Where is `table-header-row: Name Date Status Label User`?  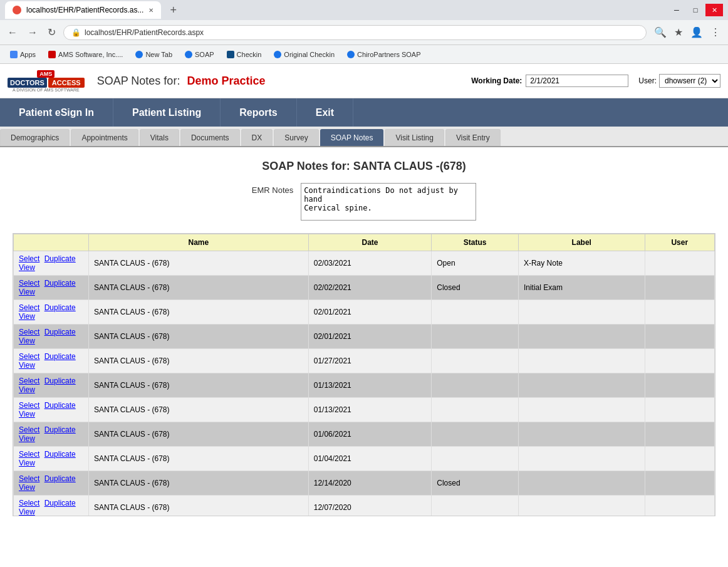
table-header-row: Name Date Status Label User is located at coordinates (365, 243).